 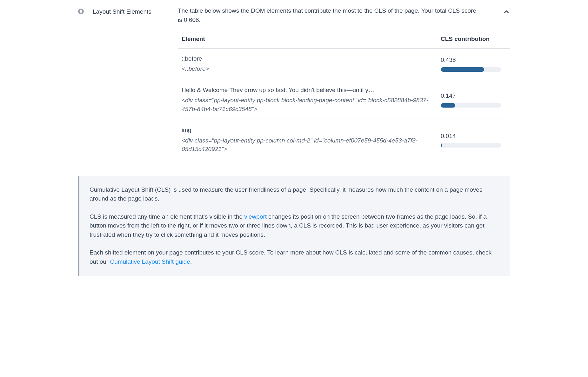 What do you see at coordinates (473, 136) in the screenshot?
I see `cls-value: 0.014` at bounding box center [473, 136].